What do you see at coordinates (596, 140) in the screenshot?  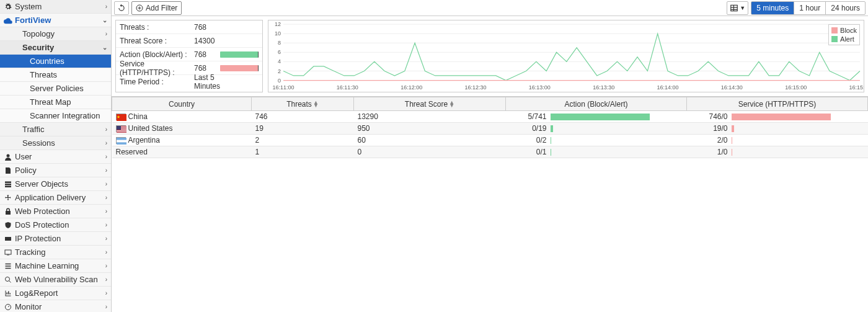 I see `action-cell: 0/2` at bounding box center [596, 140].